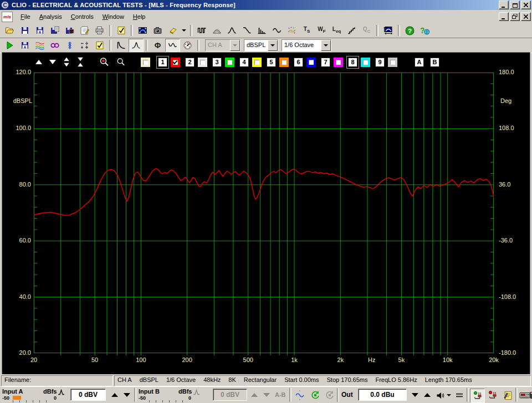 The height and width of the screenshot is (403, 532). Describe the element at coordinates (388, 30) in the screenshot. I see `resize-graph-button` at that location.